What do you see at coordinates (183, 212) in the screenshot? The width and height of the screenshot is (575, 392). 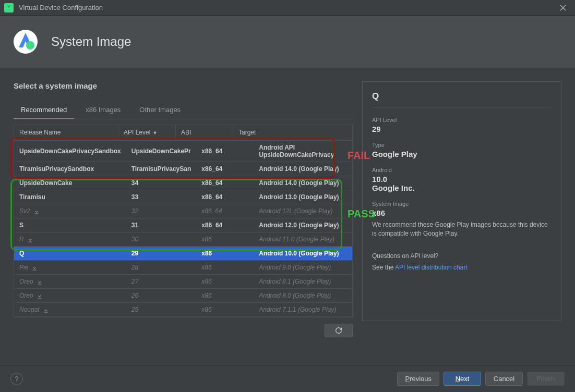 I see `table-row: Sv232x86_64Android 12L (Google Play)` at bounding box center [183, 212].